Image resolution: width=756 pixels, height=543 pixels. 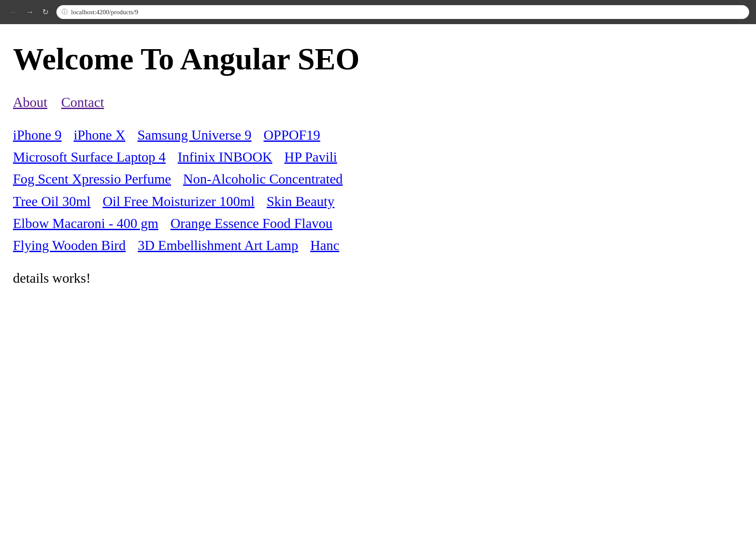 I want to click on product-link-hp: HP Pavili, so click(x=311, y=157).